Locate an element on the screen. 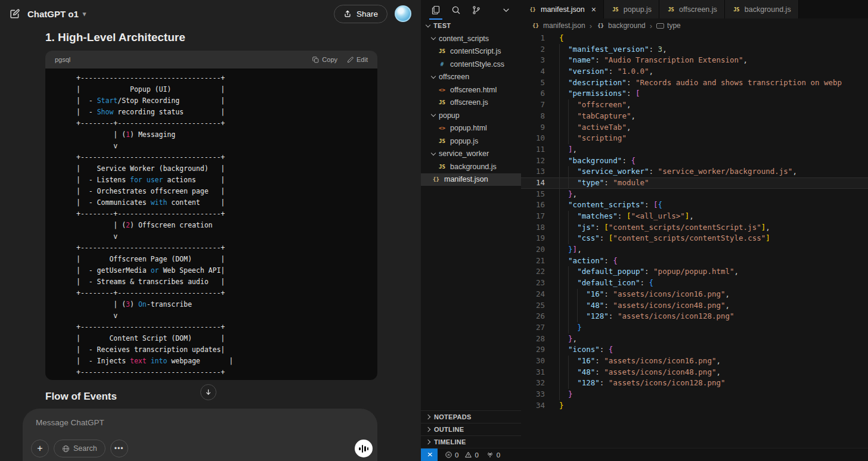 The width and height of the screenshot is (868, 461). ascii-line: | (2) Offscreen creation is located at coordinates (224, 225).